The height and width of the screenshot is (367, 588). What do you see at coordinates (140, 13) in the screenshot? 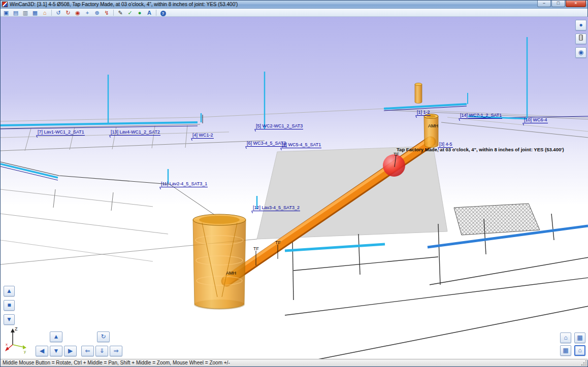
I see `sphere-icon: ●` at bounding box center [140, 13].